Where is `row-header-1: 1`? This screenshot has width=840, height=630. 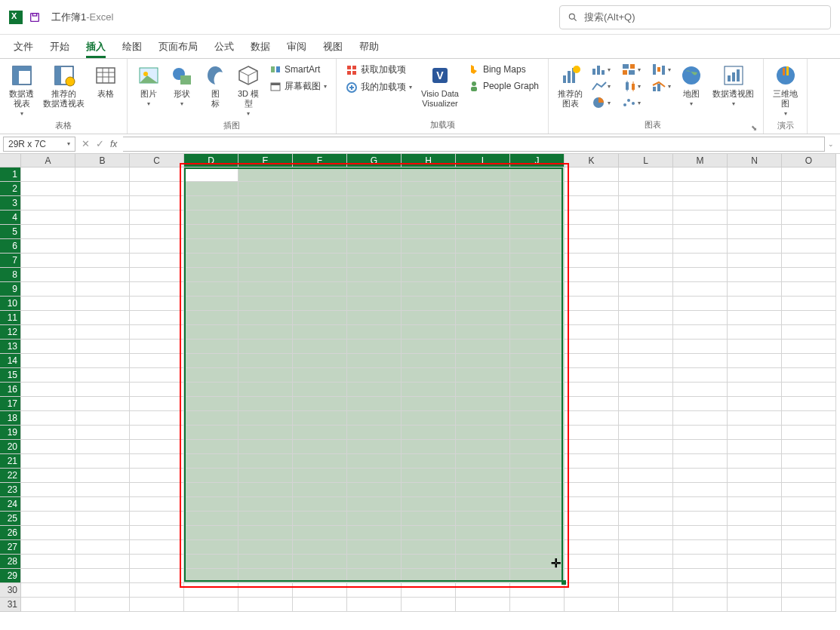
row-header-1: 1 is located at coordinates (11, 175).